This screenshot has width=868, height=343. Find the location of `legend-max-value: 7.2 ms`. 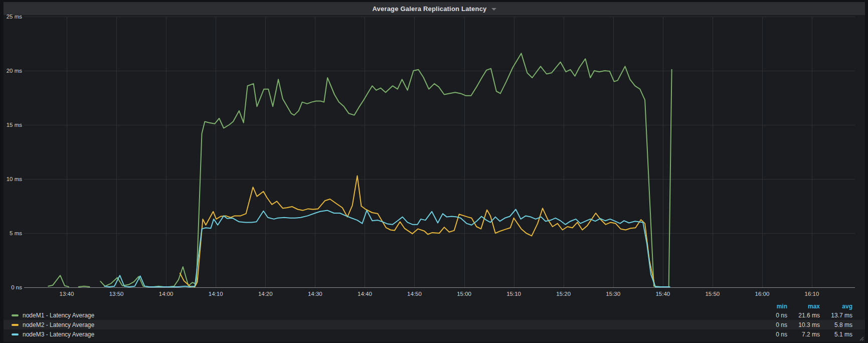

legend-max-value: 7.2 ms is located at coordinates (803, 334).